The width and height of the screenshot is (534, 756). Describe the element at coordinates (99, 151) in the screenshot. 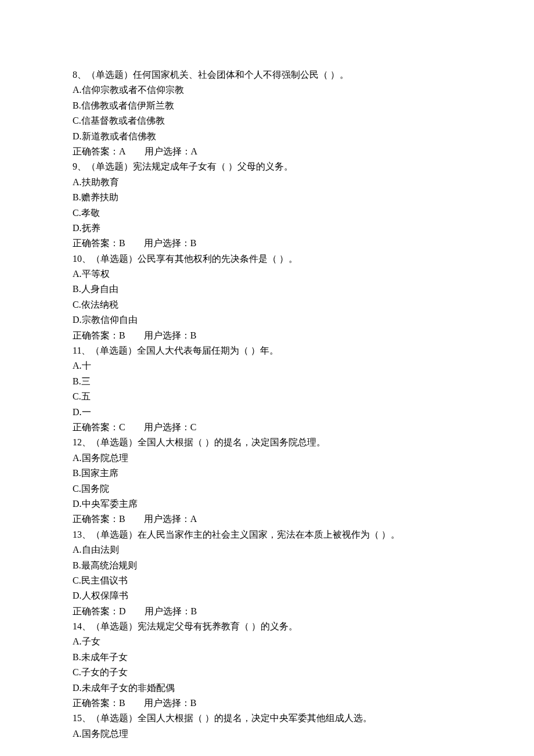

I see `correct-answer: 正确答案：A` at that location.